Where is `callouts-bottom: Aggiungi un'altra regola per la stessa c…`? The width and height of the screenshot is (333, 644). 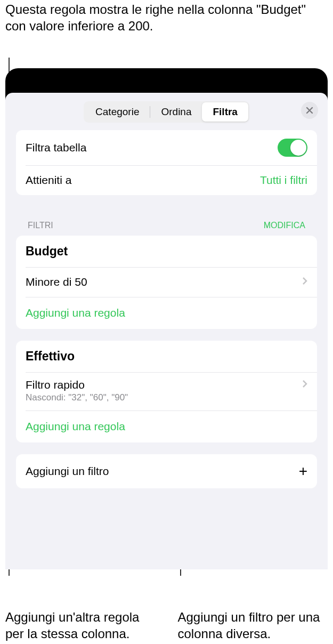
callouts-bottom: Aggiungi un'altra regola per la stessa c… is located at coordinates (166, 625).